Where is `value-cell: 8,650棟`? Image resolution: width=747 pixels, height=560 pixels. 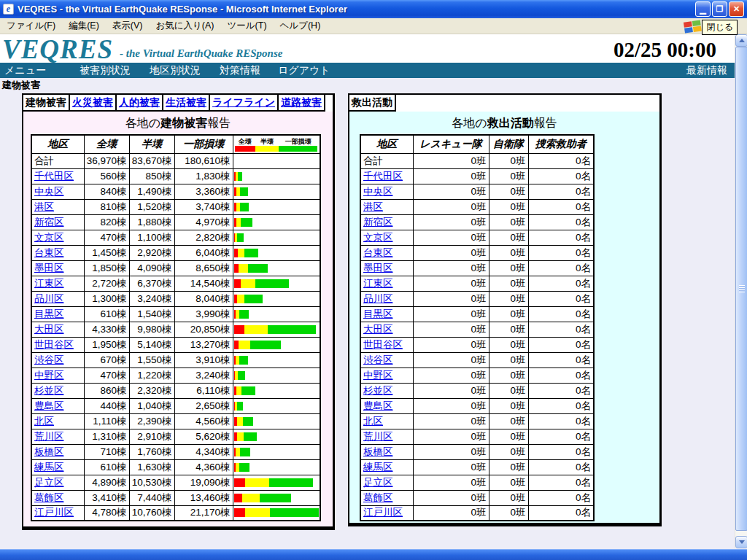
value-cell: 8,650棟 is located at coordinates (204, 268).